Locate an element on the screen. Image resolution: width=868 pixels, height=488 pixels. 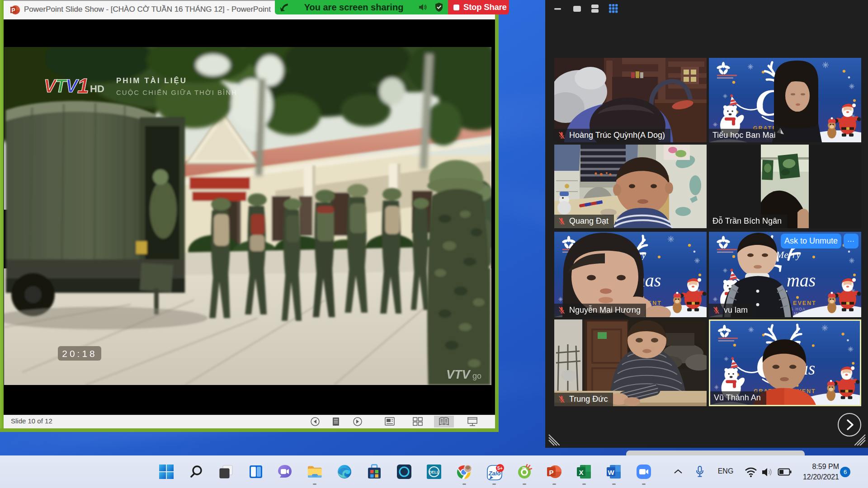
svg-text: go is located at coordinates (477, 376).